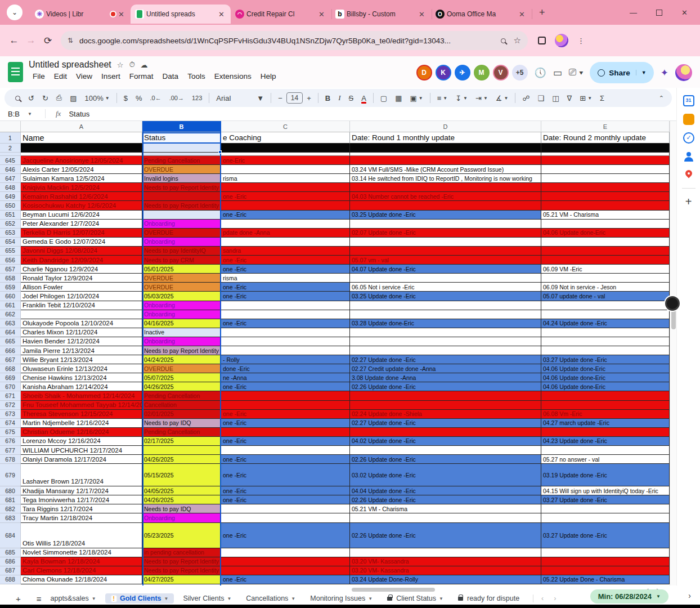 The height and width of the screenshot is (608, 700). What do you see at coordinates (286, 215) in the screenshot?
I see `cell-coaching-651: one -Eric` at bounding box center [286, 215].